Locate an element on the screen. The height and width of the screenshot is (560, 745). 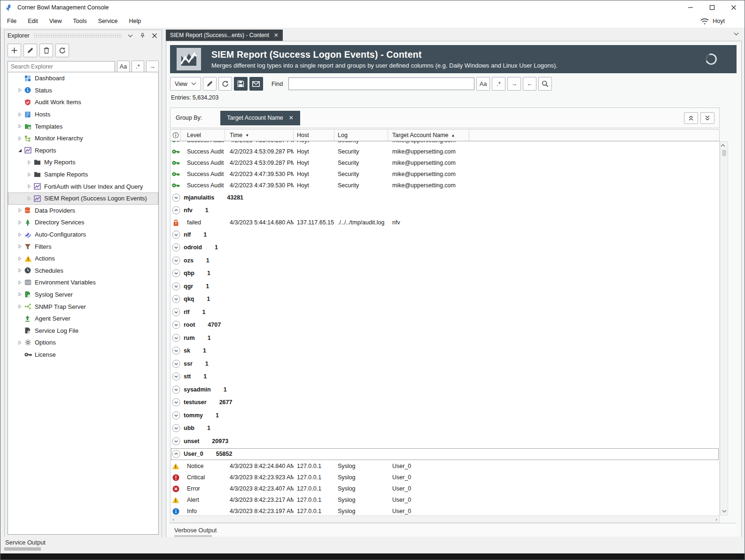
scroll-left-icon: ‹ is located at coordinates (173, 519).